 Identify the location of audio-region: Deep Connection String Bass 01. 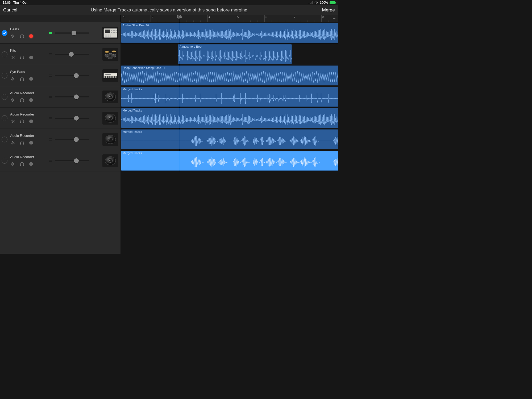
(230, 76).